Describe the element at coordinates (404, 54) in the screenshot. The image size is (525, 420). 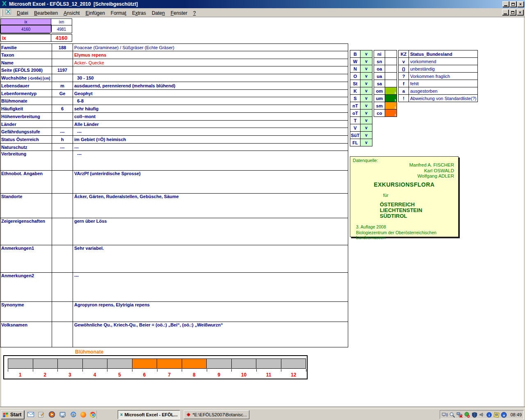
I see `legend-header-kz: KZ` at that location.